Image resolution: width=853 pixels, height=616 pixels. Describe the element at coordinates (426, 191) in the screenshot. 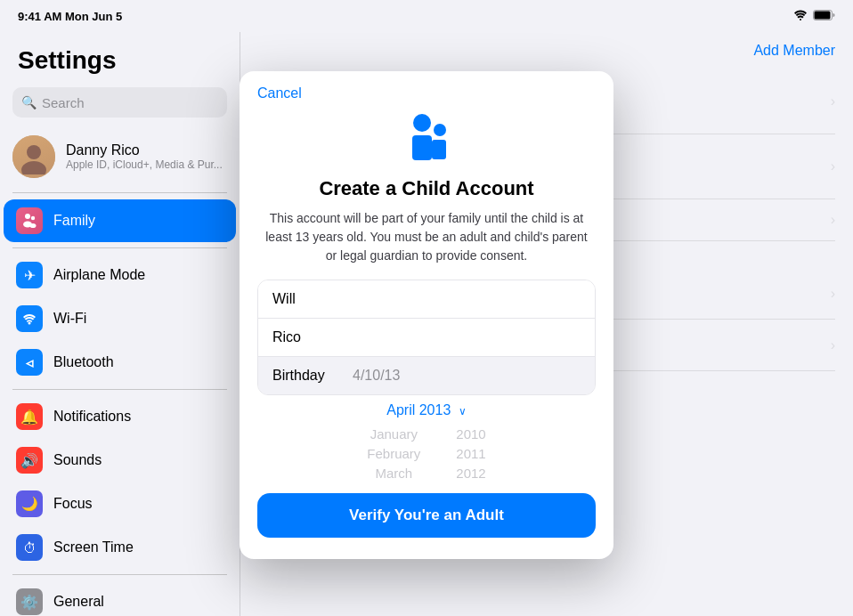

I see `modal-title: Create a Child Account` at that location.